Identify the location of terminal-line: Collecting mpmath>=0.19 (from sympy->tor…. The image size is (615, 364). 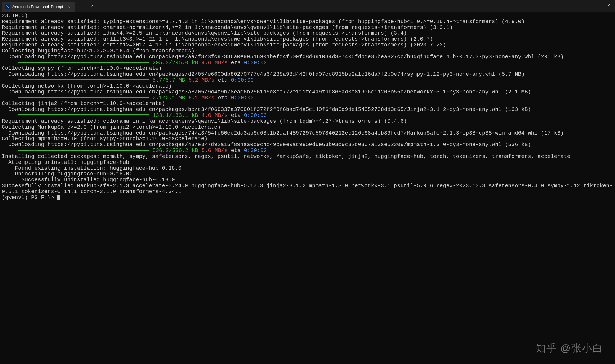
(307, 139).